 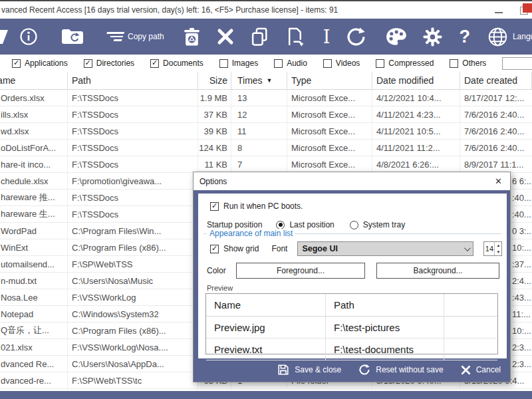 What do you see at coordinates (466, 370) in the screenshot?
I see `cancel-x-icon` at bounding box center [466, 370].